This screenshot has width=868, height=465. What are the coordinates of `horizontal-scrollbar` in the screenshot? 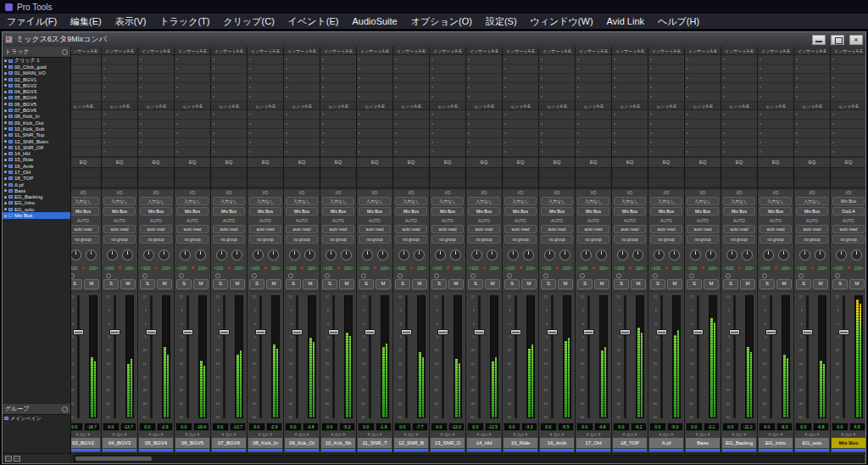 It's located at (468, 458).